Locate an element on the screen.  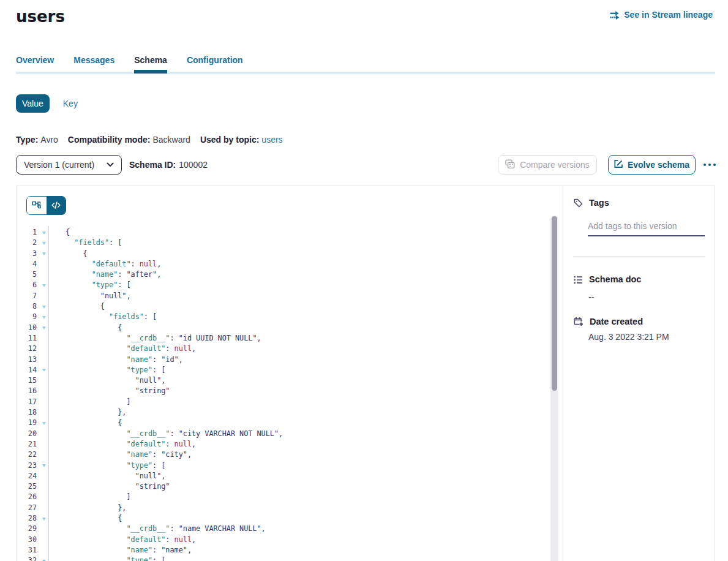
meta-label: Compatibility mode: is located at coordinates (109, 140).